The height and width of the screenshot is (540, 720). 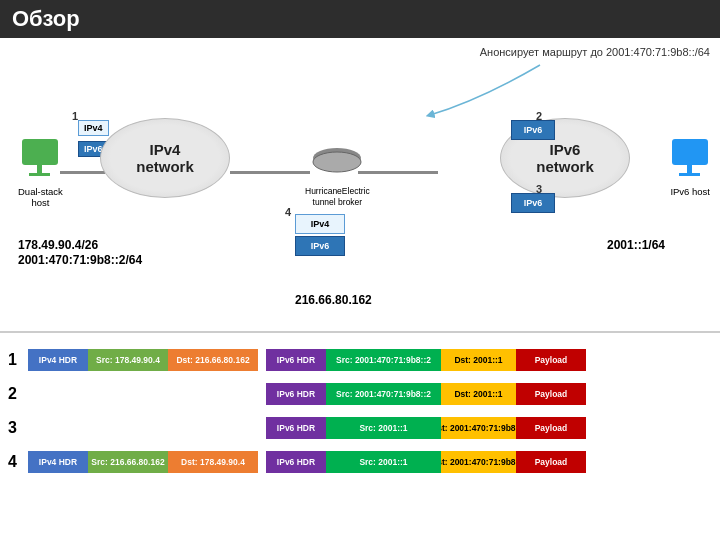 I want to click on packet-row-2: 2IPv6 HDRSrc: 2001:470:71:9b8::2Dst: 200…, so click(x=360, y=394).